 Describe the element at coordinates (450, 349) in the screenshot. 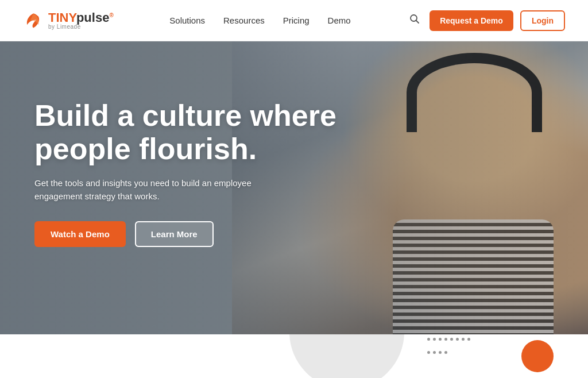

I see `teaser-dots` at that location.